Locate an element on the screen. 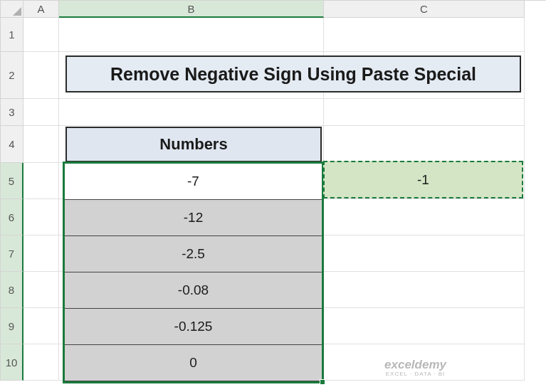  cell-a8 is located at coordinates (41, 290).